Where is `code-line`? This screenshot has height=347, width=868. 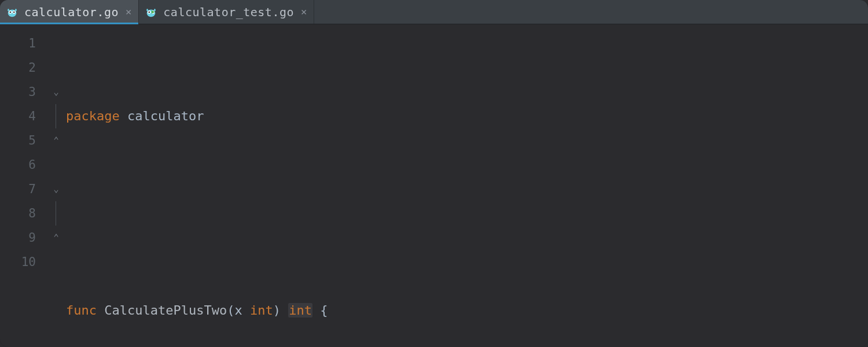
code-line is located at coordinates (465, 213).